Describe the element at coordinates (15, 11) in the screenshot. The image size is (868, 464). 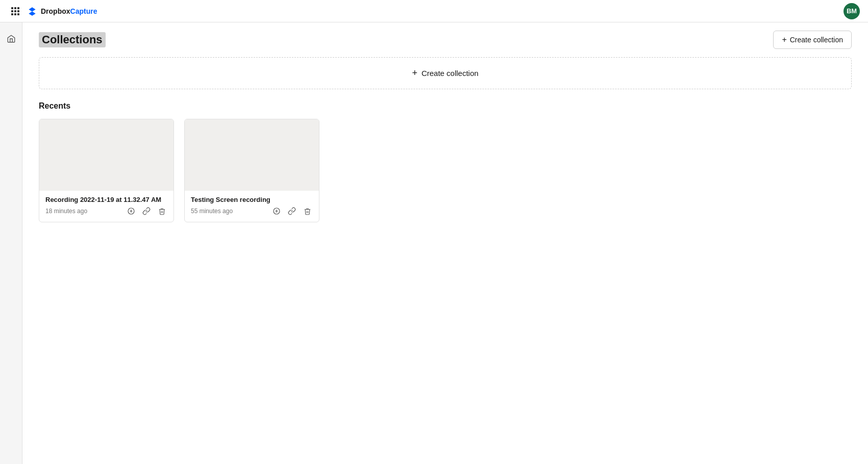
I see `grid-menu-button` at that location.